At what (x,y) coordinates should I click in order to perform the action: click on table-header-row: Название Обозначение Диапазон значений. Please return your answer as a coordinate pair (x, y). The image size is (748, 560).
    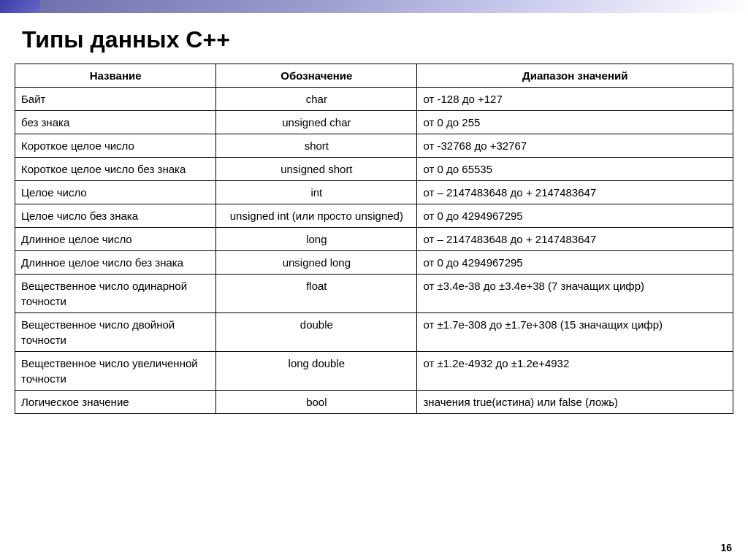
    Looking at the image, I should click on (374, 76).